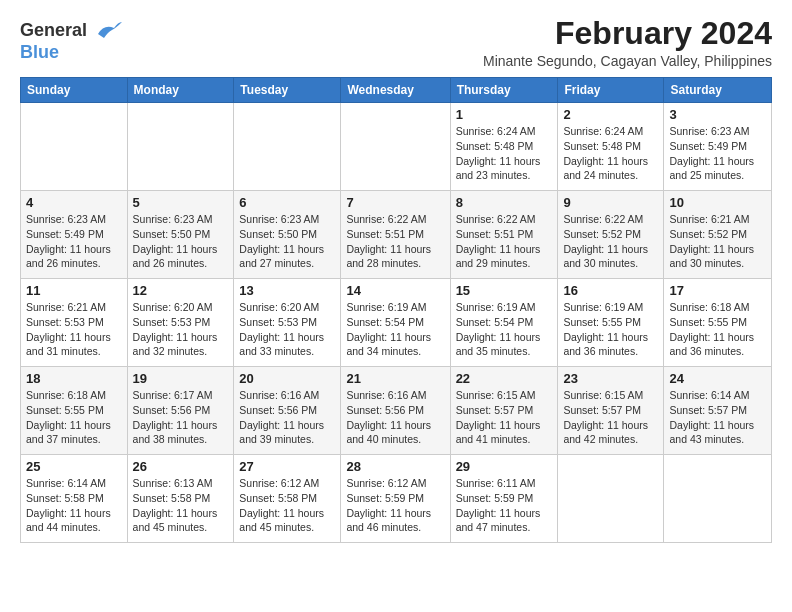  Describe the element at coordinates (396, 323) in the screenshot. I see `calendar-week-3: 11Sunrise: 6:21 AM Sunset: 5:53 PM Dayli…` at that location.